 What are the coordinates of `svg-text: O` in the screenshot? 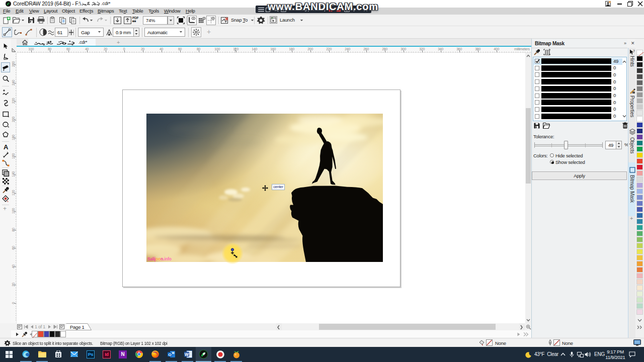 It's located at (170, 355).